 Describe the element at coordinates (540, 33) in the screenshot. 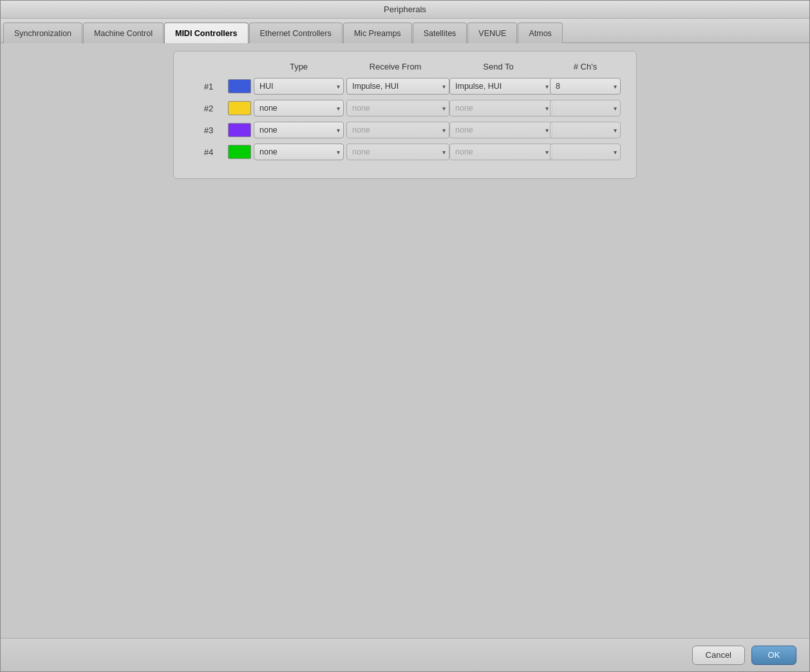

I see `tab-atmos: Atmos` at that location.